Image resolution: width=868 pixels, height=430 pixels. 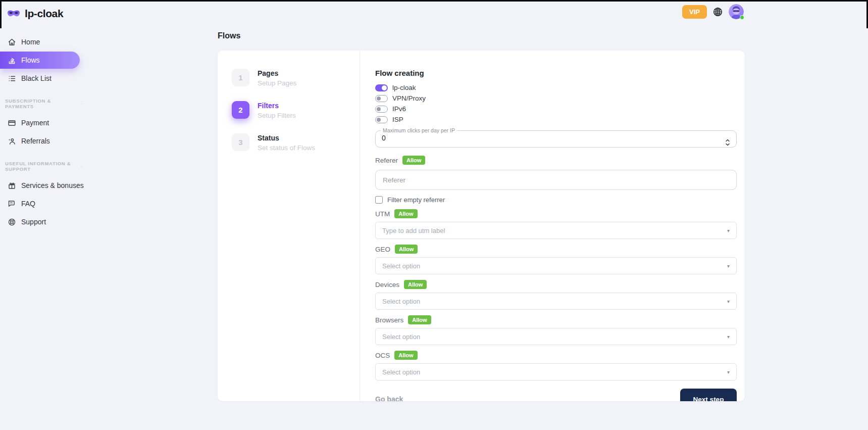 I want to click on ocs-select: Select option ▾, so click(x=556, y=372).